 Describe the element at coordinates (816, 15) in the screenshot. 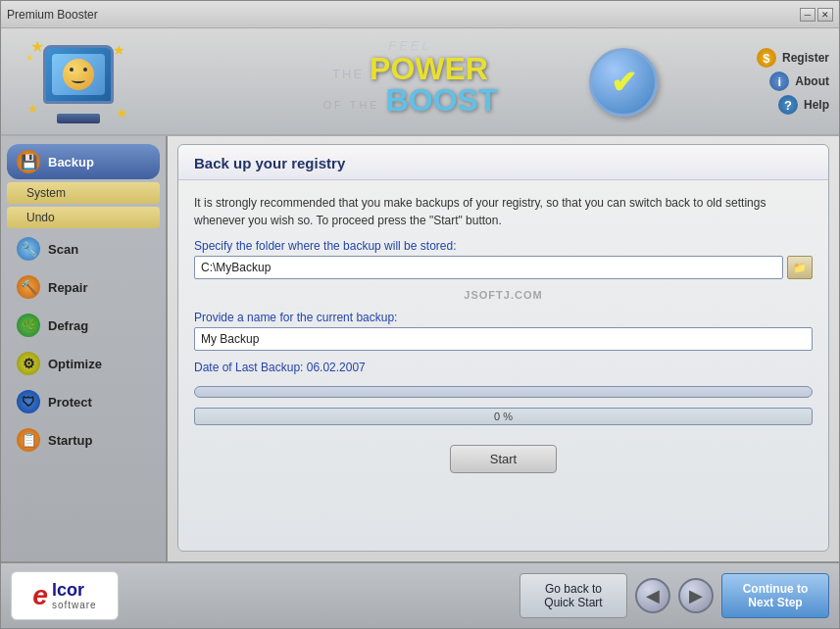

I see `window-controls: ─ ✕` at that location.